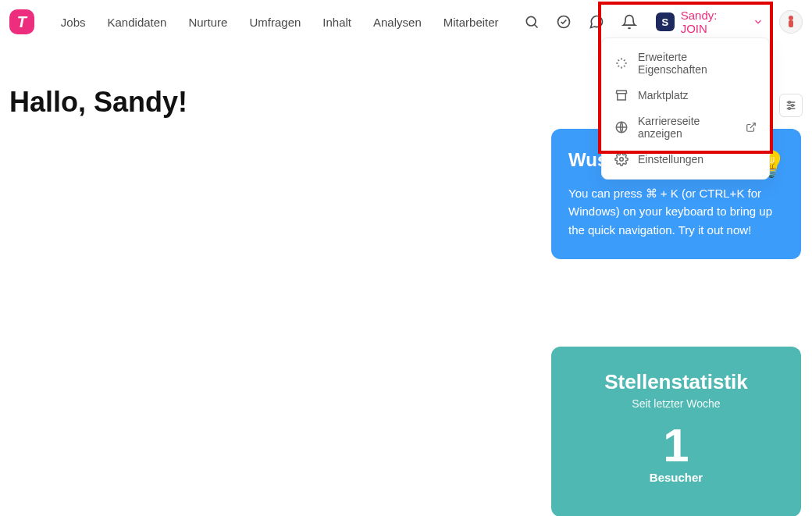  I want to click on globe-icon, so click(621, 127).